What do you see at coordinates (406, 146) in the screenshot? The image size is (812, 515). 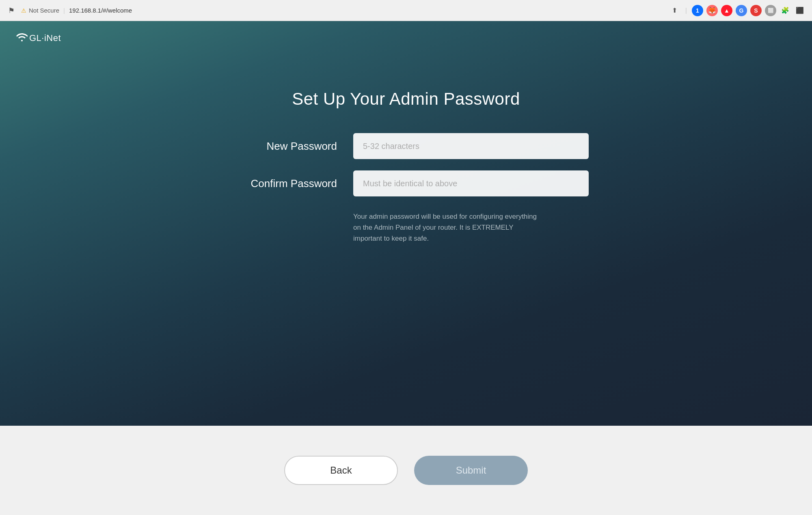 I see `new-password-row: New Password` at bounding box center [406, 146].